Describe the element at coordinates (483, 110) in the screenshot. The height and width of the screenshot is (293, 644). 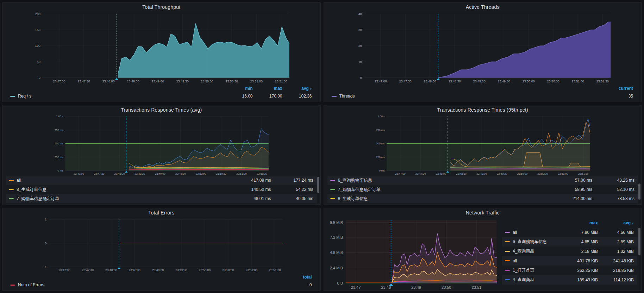
I see `panel-title-response-times-95pct: Transactions Response Times (95th pct)` at that location.